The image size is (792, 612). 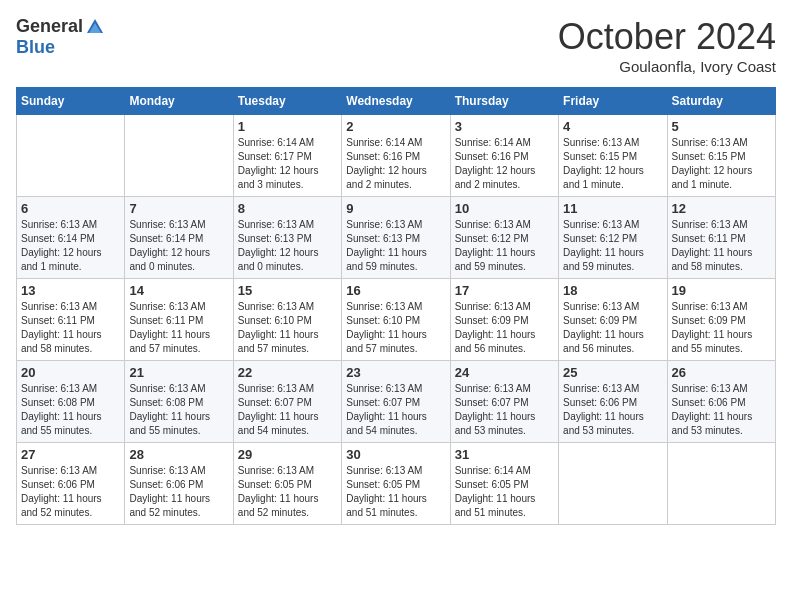 What do you see at coordinates (70, 290) in the screenshot?
I see `day-number: 13` at bounding box center [70, 290].